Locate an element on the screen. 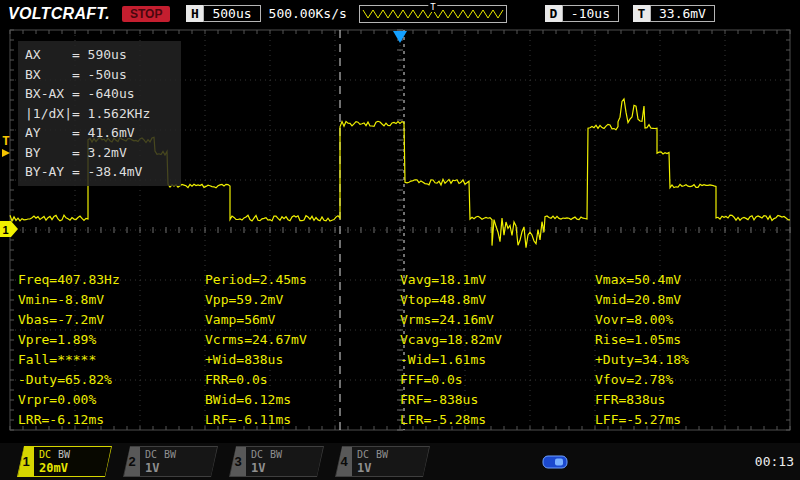  bottom-bar: 1DCBW20mV2DCBW1V3DCBW1V4DCBW1V 00:13 is located at coordinates (400, 462).